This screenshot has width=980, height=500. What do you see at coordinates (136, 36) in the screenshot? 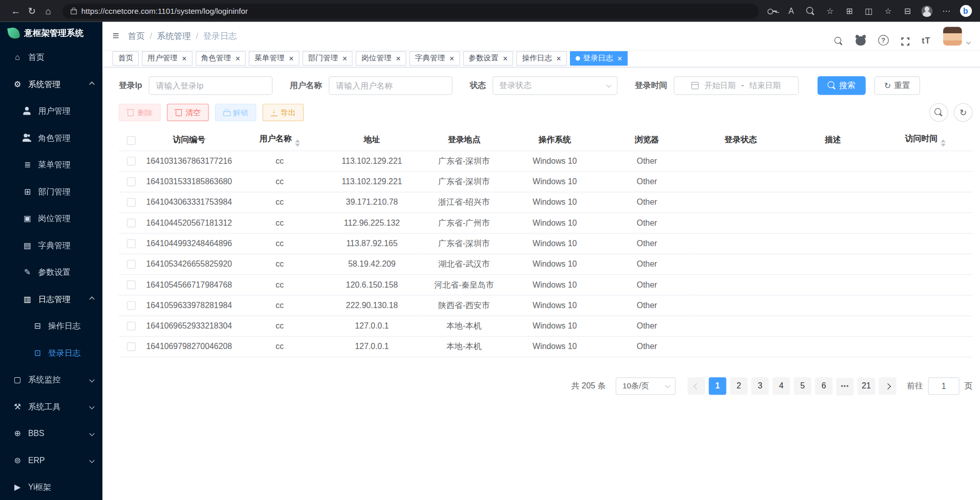
I see `breadcrumb-home: 首页` at bounding box center [136, 36].